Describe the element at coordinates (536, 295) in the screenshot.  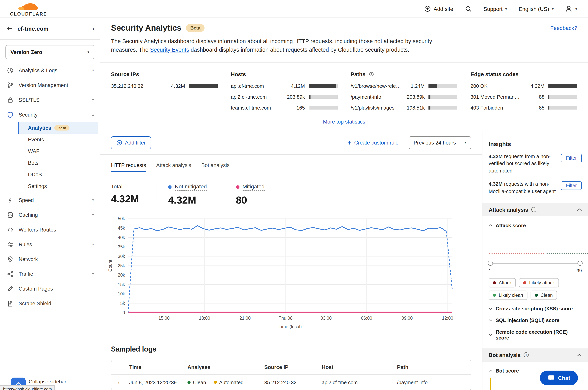
I see `clean-dot` at that location.